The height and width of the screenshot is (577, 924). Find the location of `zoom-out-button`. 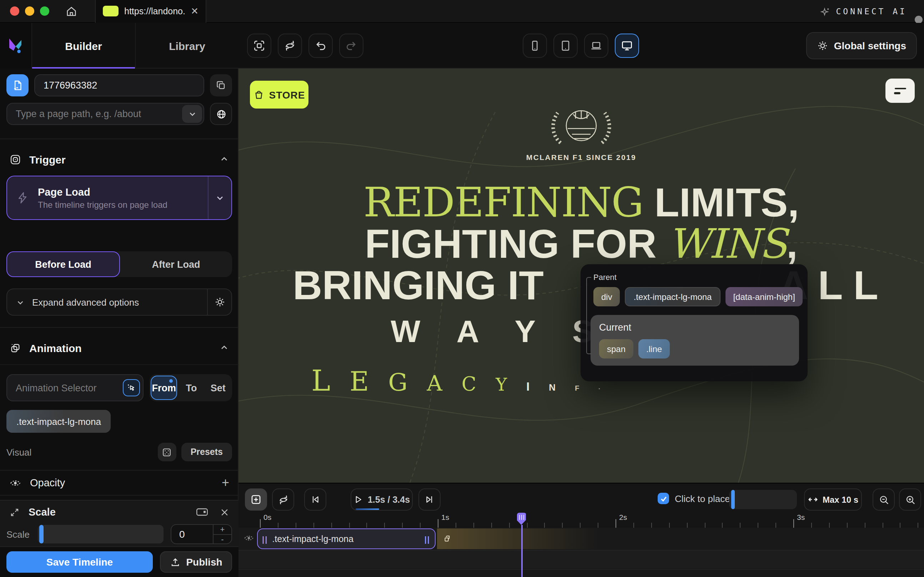

zoom-out-button is located at coordinates (884, 500).